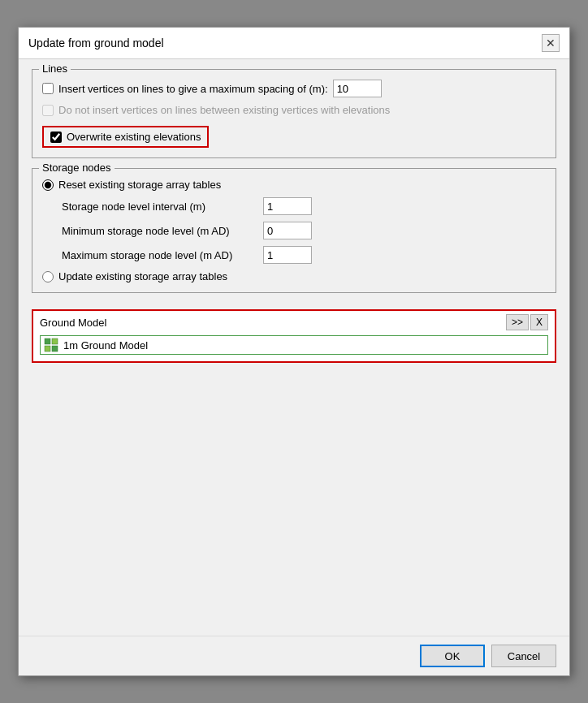 Image resolution: width=588 pixels, height=703 pixels. What do you see at coordinates (133, 136) in the screenshot?
I see `overwrite-elevations-label: Overwrite existing elevations` at bounding box center [133, 136].